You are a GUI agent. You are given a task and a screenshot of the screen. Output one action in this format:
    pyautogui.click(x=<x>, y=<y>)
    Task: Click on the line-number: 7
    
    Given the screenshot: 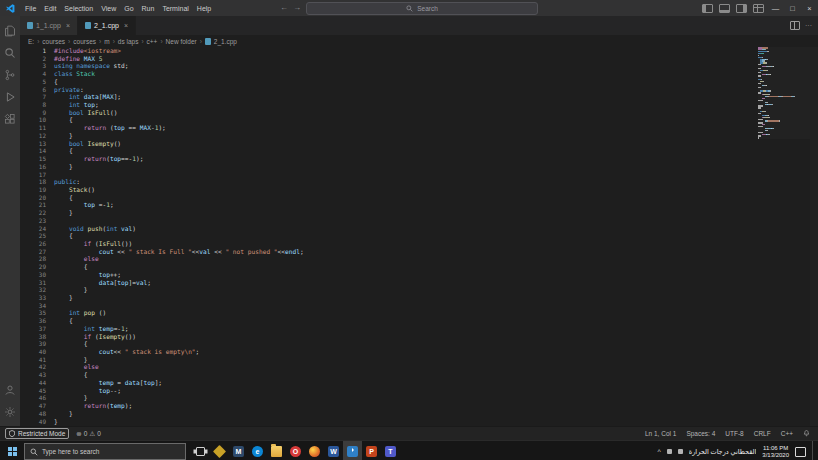 What is the action you would take?
    pyautogui.click(x=37, y=97)
    